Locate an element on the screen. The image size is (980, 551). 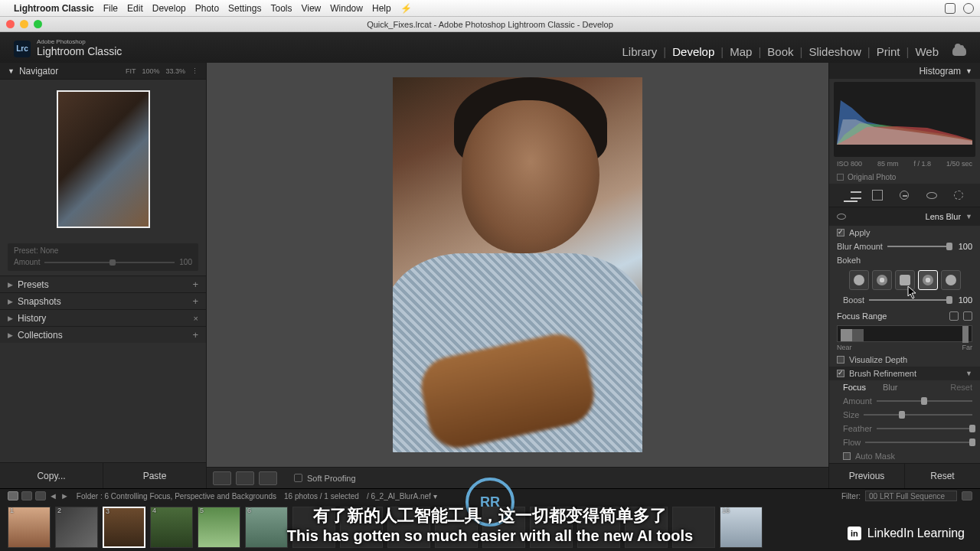
menu-window: Window is located at coordinates (346, 8).